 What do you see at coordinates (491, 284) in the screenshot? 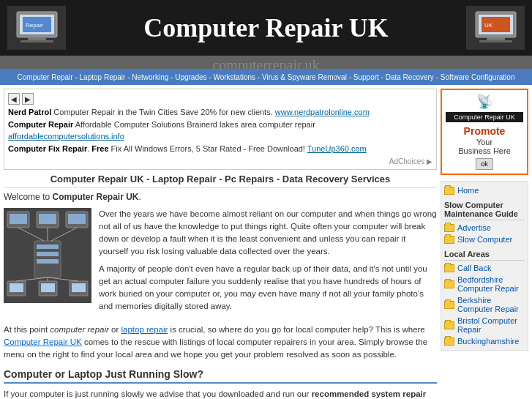
I see `bedfordshire-link: Bedfordshire Computer Repair` at bounding box center [491, 284].